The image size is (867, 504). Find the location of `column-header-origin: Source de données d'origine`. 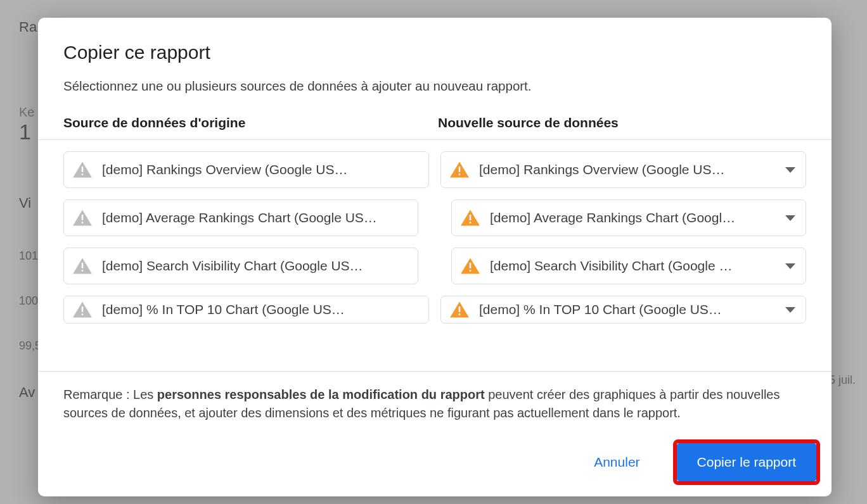

column-header-origin: Source de données d'origine is located at coordinates (247, 123).